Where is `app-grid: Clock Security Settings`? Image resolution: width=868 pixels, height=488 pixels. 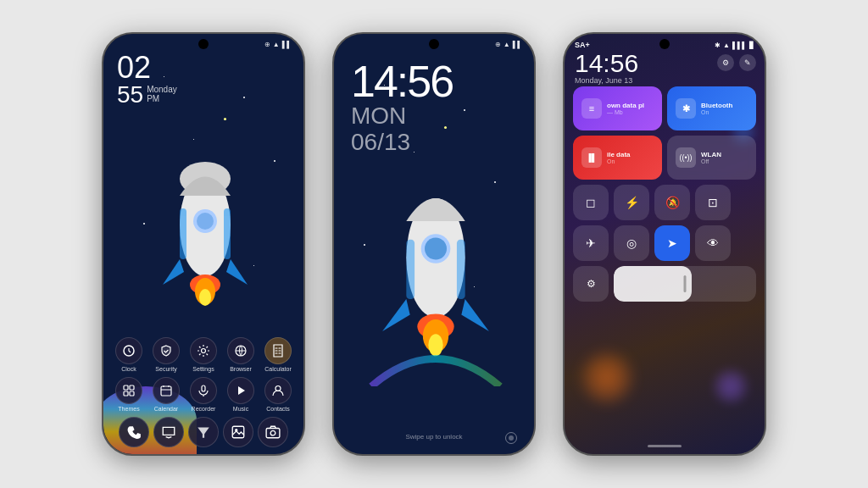
app-grid: Clock Security Settings is located at coordinates (203, 377).